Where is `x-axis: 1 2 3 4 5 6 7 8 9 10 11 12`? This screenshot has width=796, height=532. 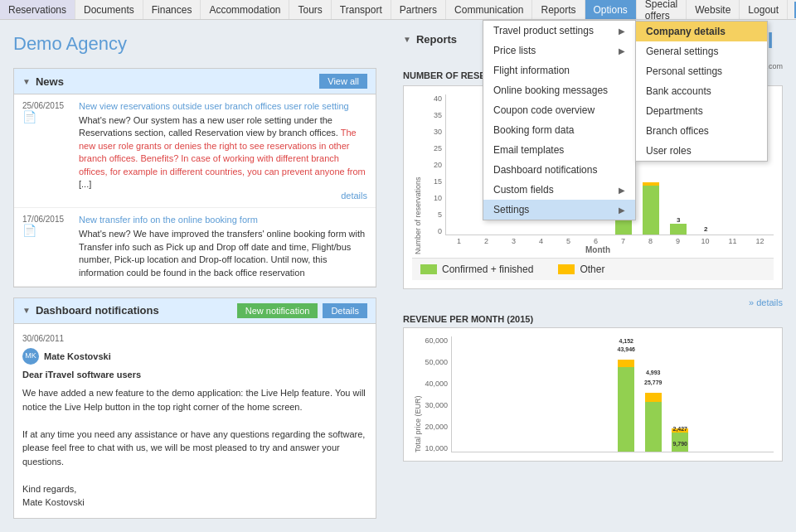 x-axis: 1 2 3 4 5 6 7 8 9 10 11 12 is located at coordinates (598, 241).